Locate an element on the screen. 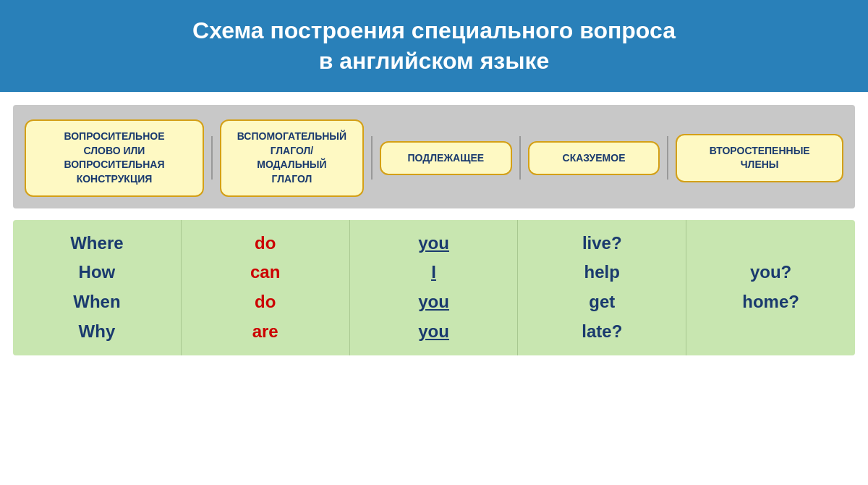  subject-1: you is located at coordinates (434, 243).